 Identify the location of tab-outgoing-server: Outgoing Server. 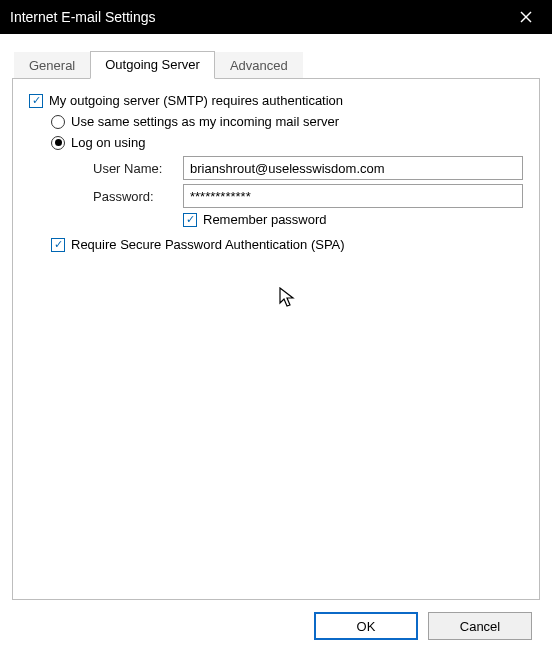
(152, 65).